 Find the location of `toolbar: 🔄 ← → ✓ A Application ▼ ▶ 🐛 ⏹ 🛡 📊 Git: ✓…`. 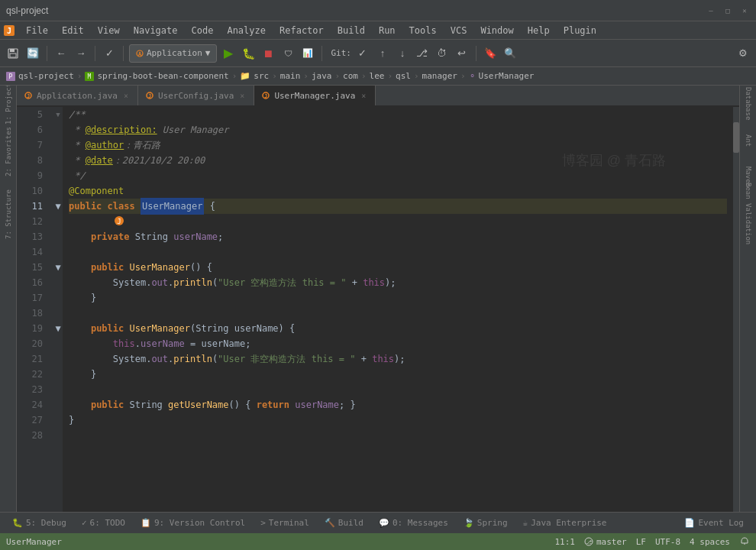

toolbar: 🔄 ← → ✓ A Application ▼ ▶ 🐛 ⏹ 🛡 📊 Git: ✓… is located at coordinates (378, 53).